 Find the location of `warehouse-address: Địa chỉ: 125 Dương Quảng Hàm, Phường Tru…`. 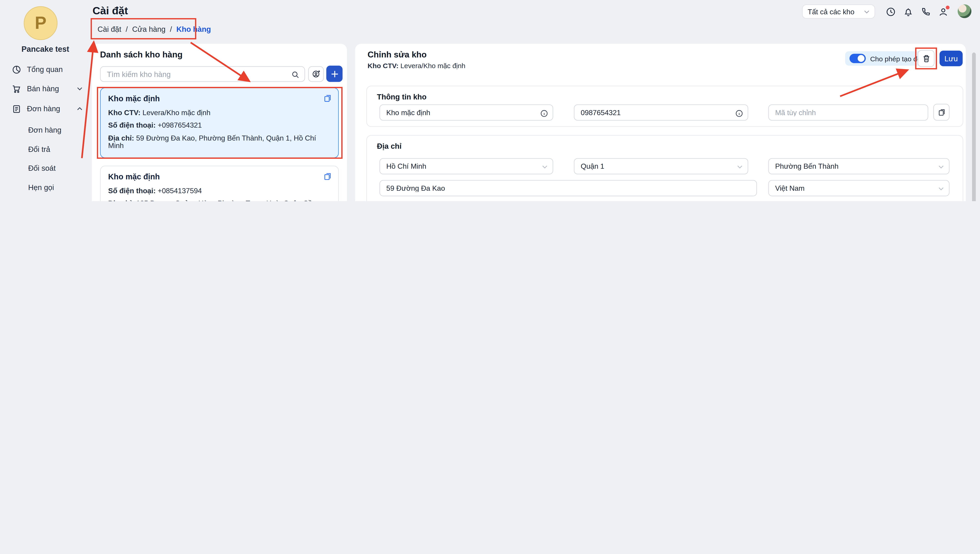

warehouse-address: Địa chỉ: 125 Dương Quảng Hàm, Phường Tru… is located at coordinates (219, 200).